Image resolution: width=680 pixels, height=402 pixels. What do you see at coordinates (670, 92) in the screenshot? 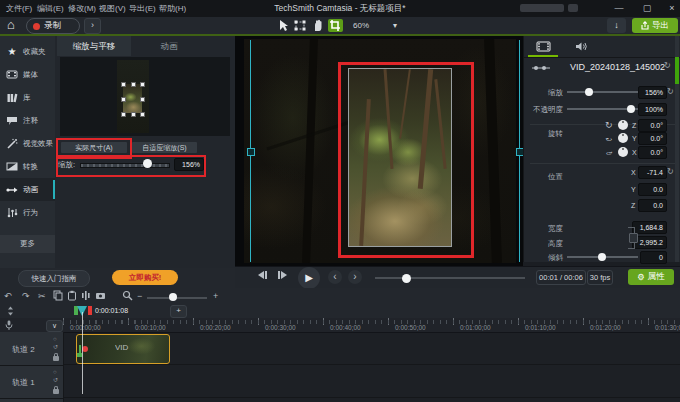
I see `reset-scale-icon: ↻` at bounding box center [670, 92].